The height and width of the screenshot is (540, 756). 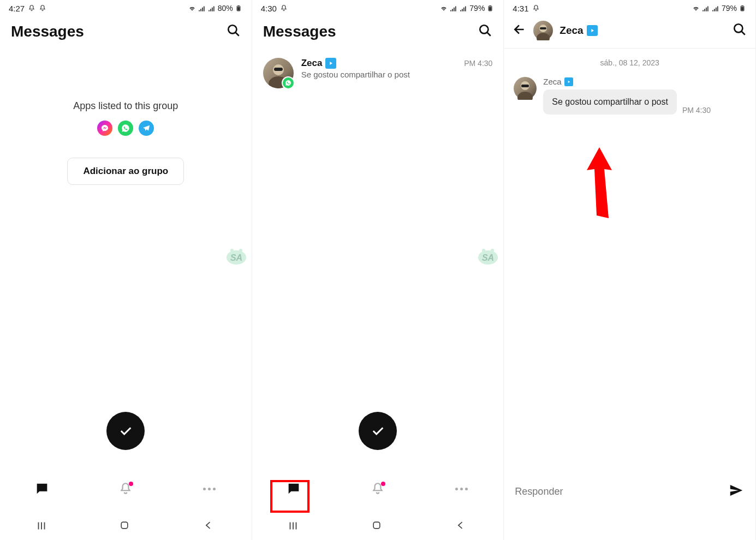 What do you see at coordinates (521, 9) in the screenshot?
I see `status-time: 4:31` at bounding box center [521, 9].